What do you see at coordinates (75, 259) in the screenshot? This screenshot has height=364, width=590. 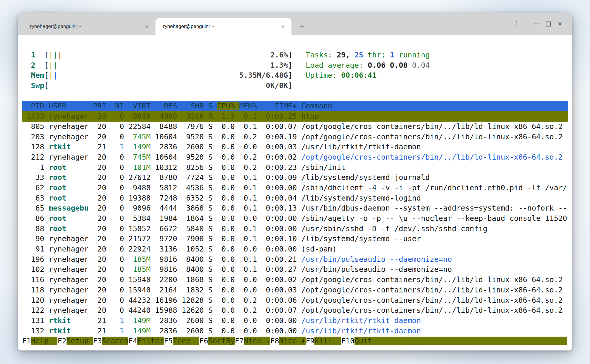 I see `text-segment: 196 rynehager 20 0` at bounding box center [75, 259].